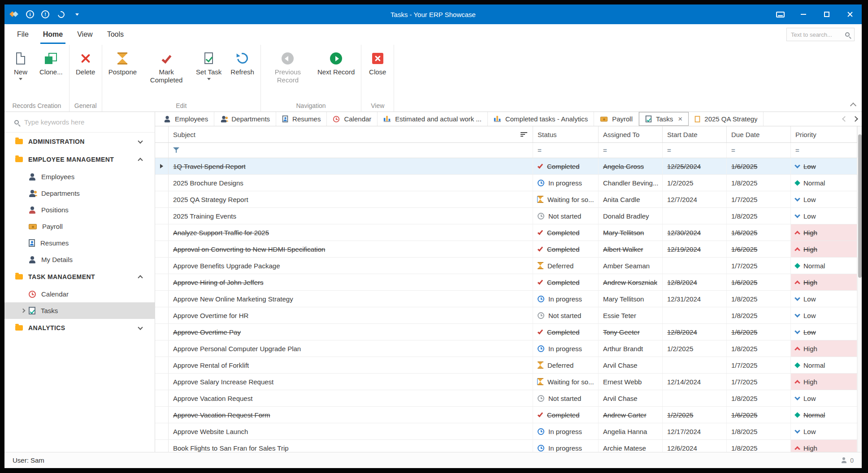  Describe the element at coordinates (80, 294) in the screenshot. I see `sidebar-item-calendar: Calendar` at that location.